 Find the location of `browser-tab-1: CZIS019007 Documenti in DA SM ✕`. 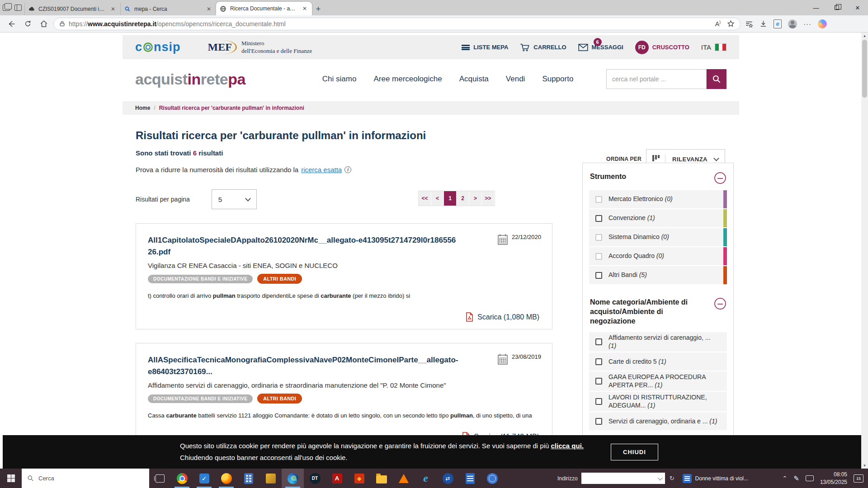

browser-tab-1: CZIS019007 Documenti in DA SM ✕ is located at coordinates (72, 9).